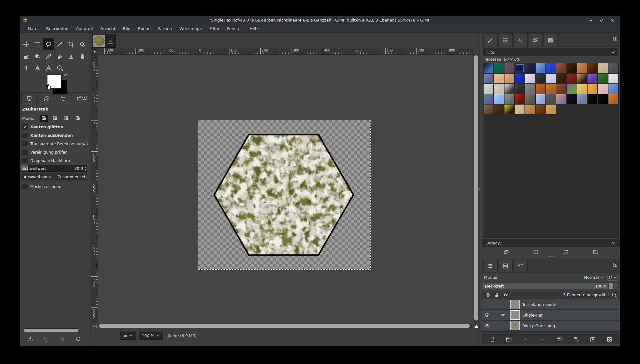 This screenshot has height=364, width=640. What do you see at coordinates (551, 305) in the screenshot?
I see `layer-row: Tesselation-guide` at bounding box center [551, 305].